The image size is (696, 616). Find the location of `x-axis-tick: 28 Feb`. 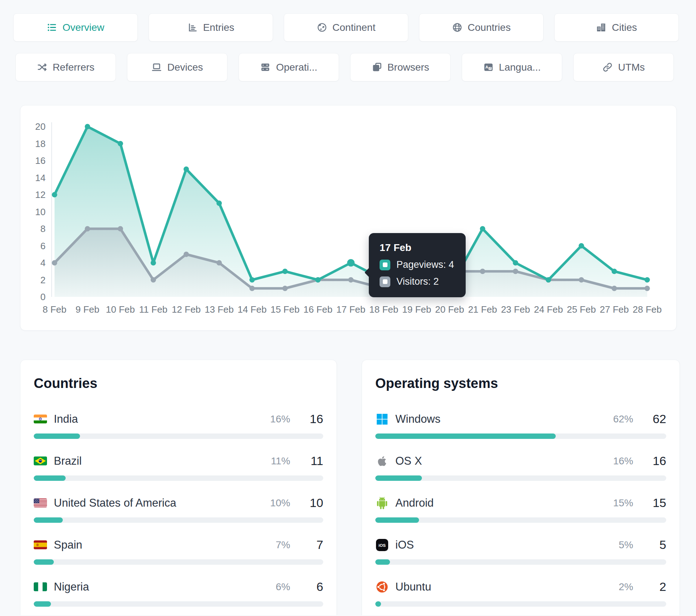

x-axis-tick: 28 Feb is located at coordinates (647, 309).